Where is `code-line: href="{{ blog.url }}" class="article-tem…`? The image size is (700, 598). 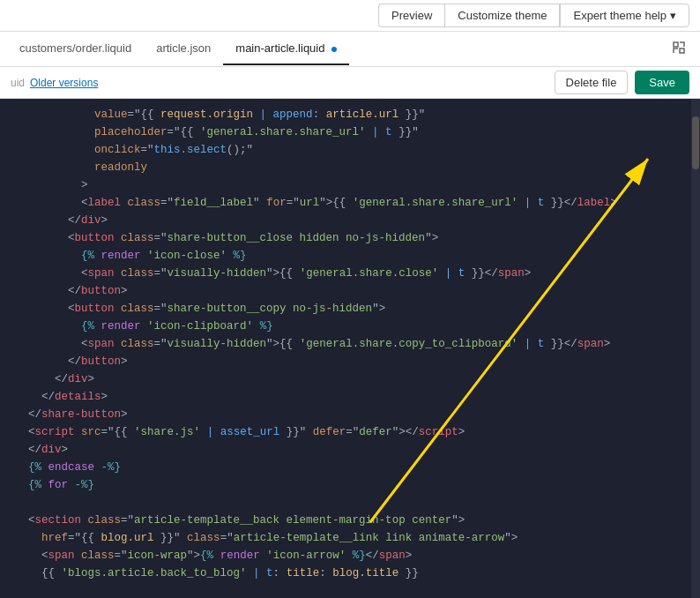 code-line: href="{{ blog.url }}" class="article-tem… is located at coordinates (346, 538).